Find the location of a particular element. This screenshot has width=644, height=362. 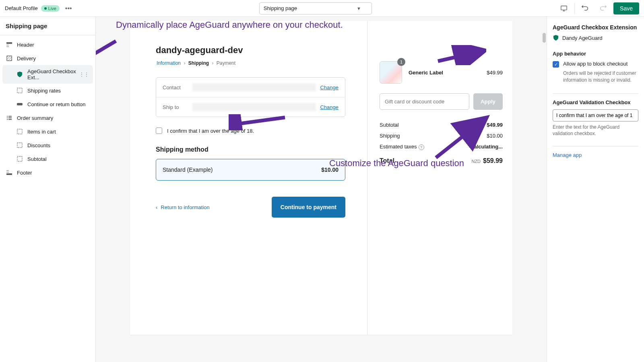

cart-item: 1 Generic Label $49.99 is located at coordinates (441, 58).